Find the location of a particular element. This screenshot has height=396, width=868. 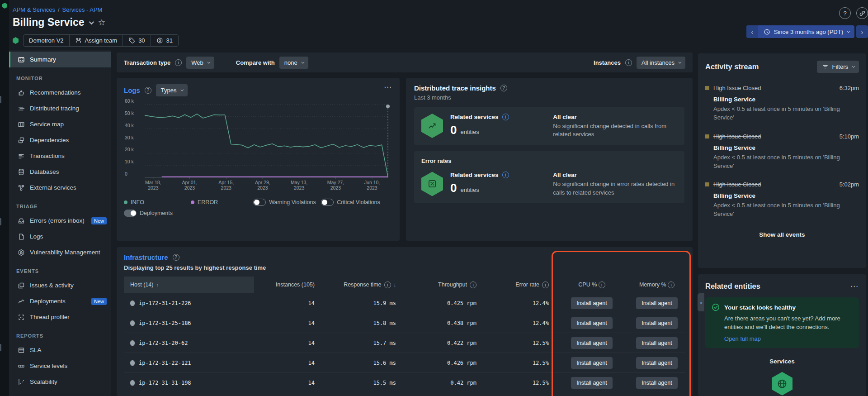

col-cpu: CPU % i is located at coordinates (592, 285).